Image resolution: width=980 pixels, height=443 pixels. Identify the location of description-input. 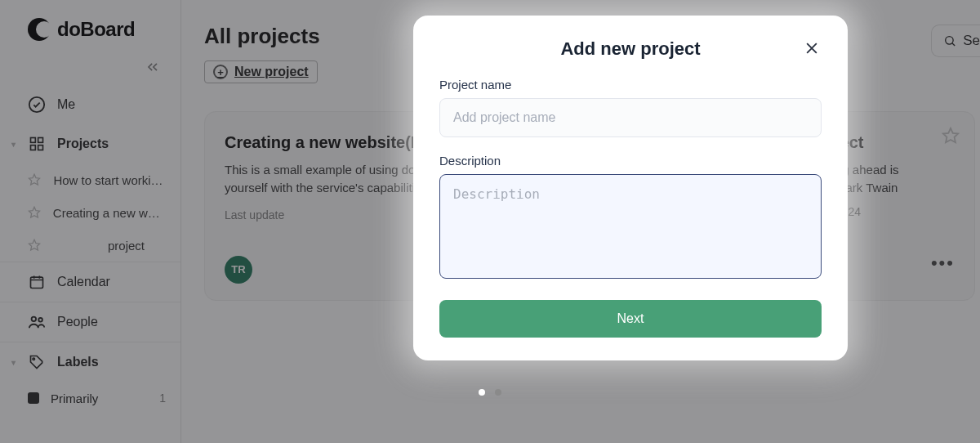
(630, 226).